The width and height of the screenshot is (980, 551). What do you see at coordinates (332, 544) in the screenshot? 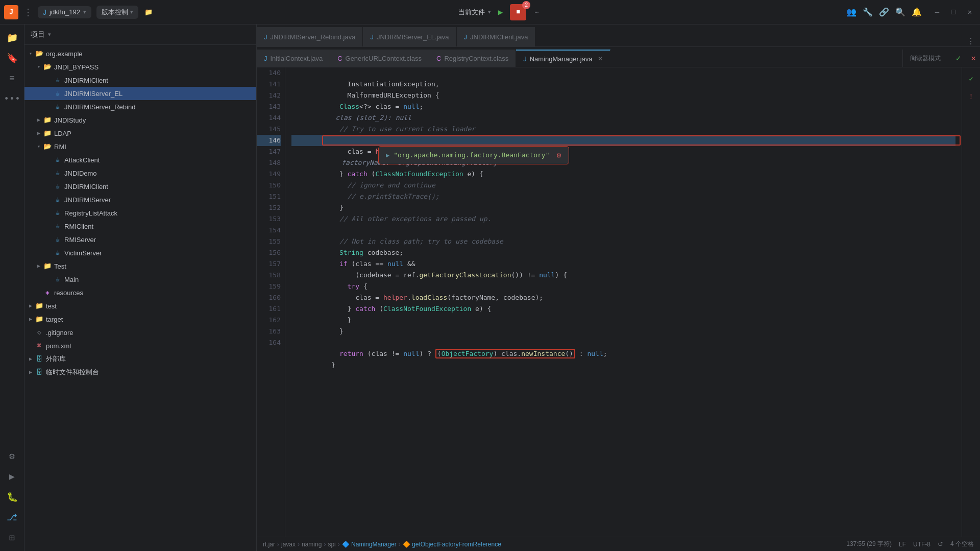
I see `breadcrumb-spi: spi` at bounding box center [332, 544].